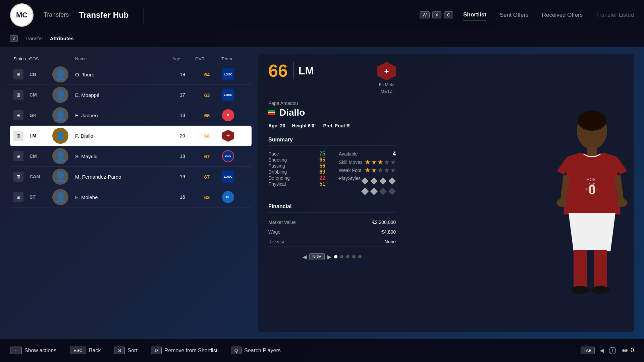  I want to click on action-remove-shortlist: D Remove from Shortlist, so click(184, 351).